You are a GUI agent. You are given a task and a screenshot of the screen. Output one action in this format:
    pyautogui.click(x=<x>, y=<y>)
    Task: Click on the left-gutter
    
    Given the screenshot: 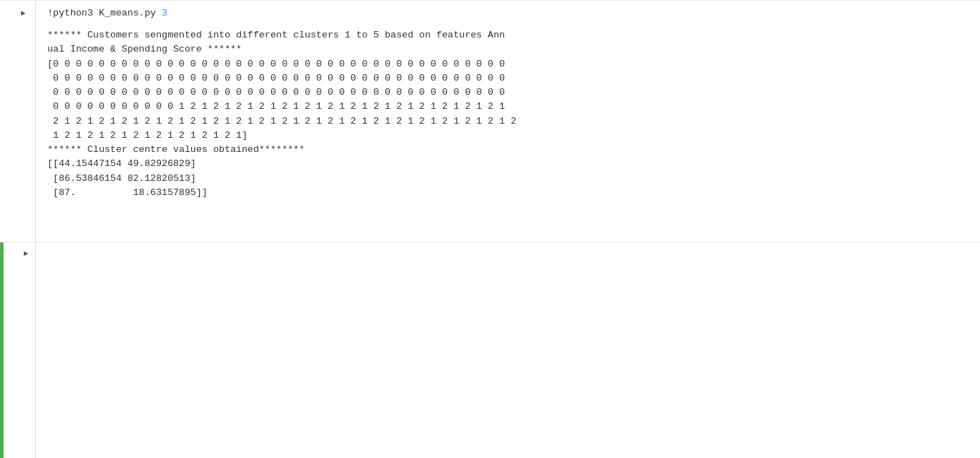 What is the action you would take?
    pyautogui.click(x=18, y=134)
    